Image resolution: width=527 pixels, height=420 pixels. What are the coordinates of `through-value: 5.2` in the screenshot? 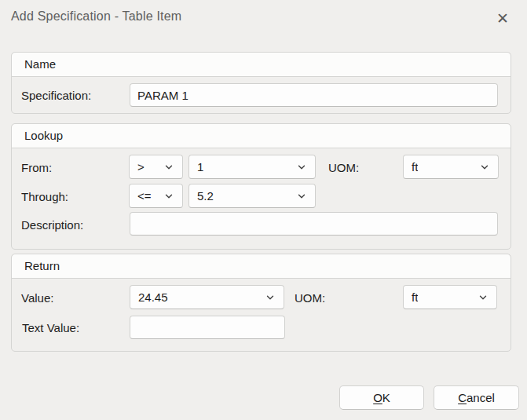 It's located at (206, 196).